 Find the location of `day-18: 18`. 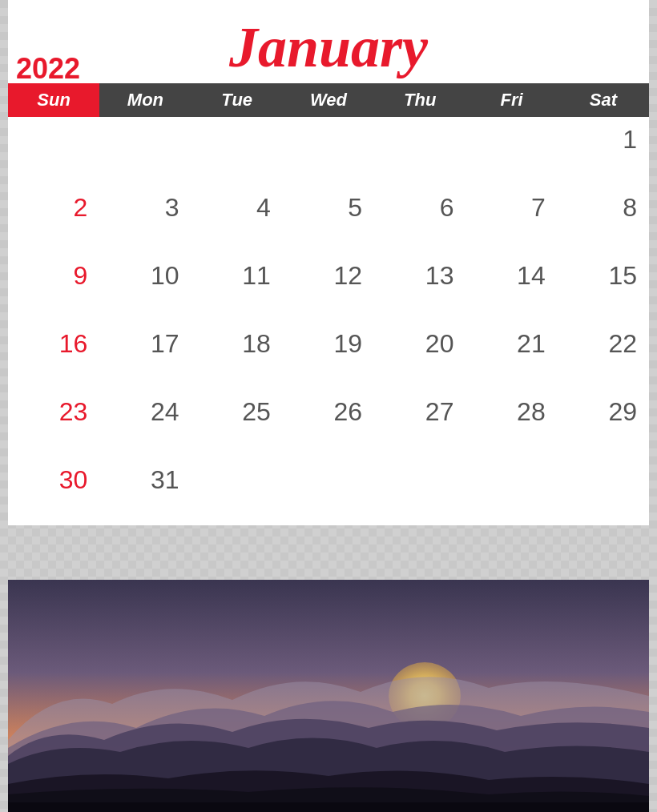

day-18: 18 is located at coordinates (237, 356).